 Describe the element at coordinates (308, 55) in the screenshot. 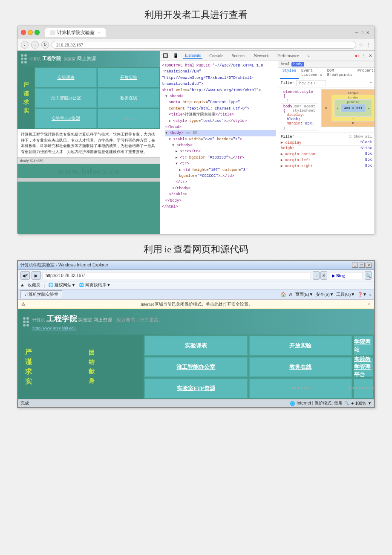

I see `devtools-tab-more: »` at that location.